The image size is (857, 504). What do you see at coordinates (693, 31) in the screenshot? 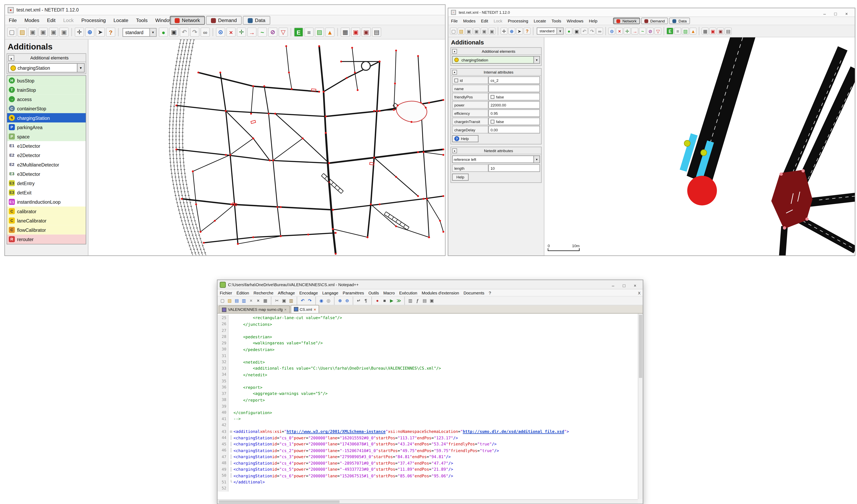
I see `shape-mode-icon: ▲` at bounding box center [693, 31].